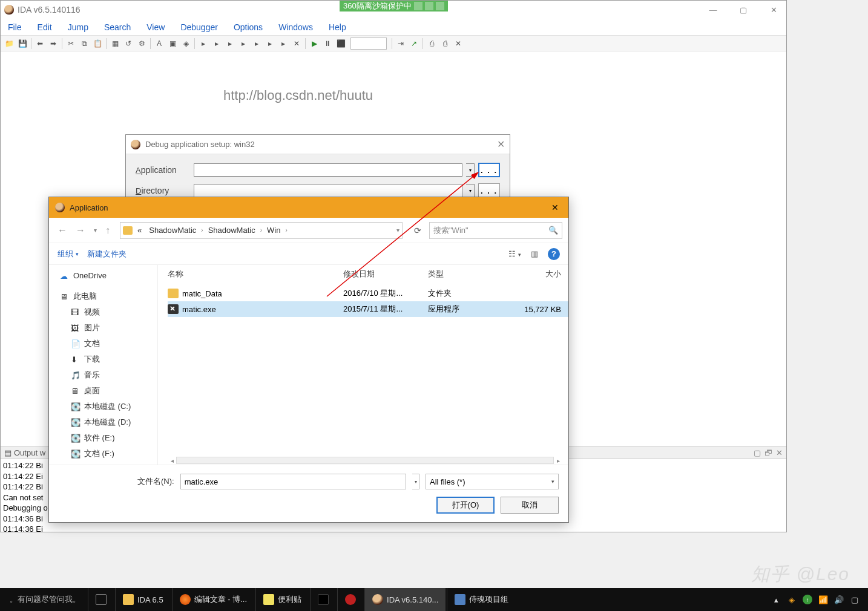 This screenshot has width=868, height=611. What do you see at coordinates (295, 27) in the screenshot?
I see `menu-windows: Windows` at bounding box center [295, 27].